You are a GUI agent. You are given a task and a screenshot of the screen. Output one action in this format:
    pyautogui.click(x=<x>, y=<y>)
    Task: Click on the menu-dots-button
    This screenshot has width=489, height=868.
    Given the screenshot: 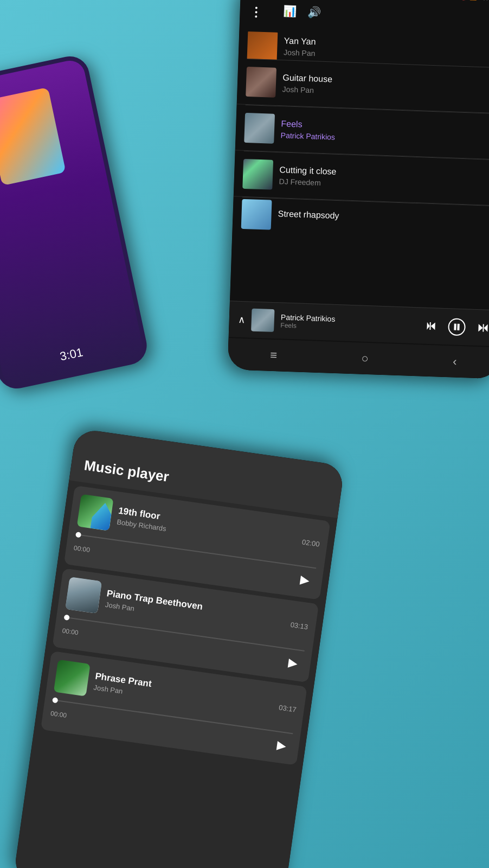 What is the action you would take?
    pyautogui.click(x=256, y=12)
    